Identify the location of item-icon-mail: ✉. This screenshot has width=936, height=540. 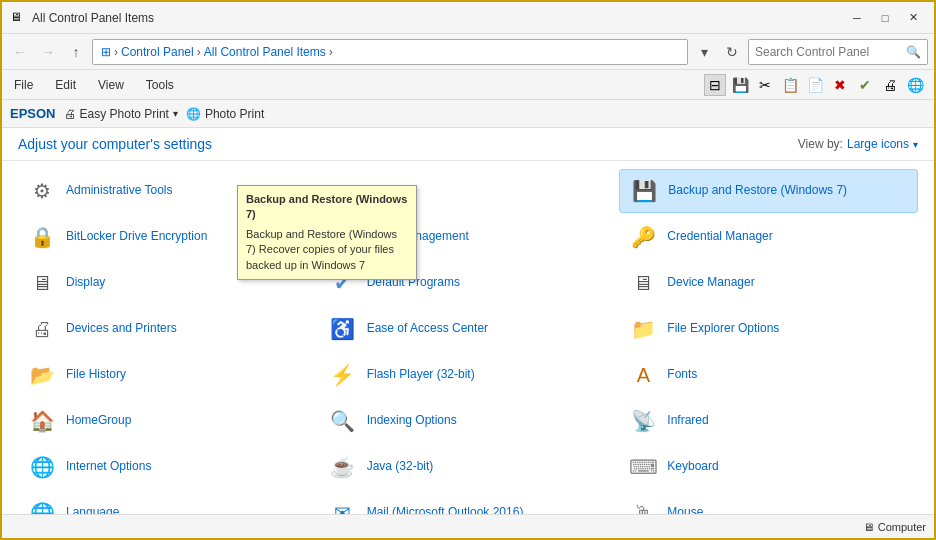
(343, 506).